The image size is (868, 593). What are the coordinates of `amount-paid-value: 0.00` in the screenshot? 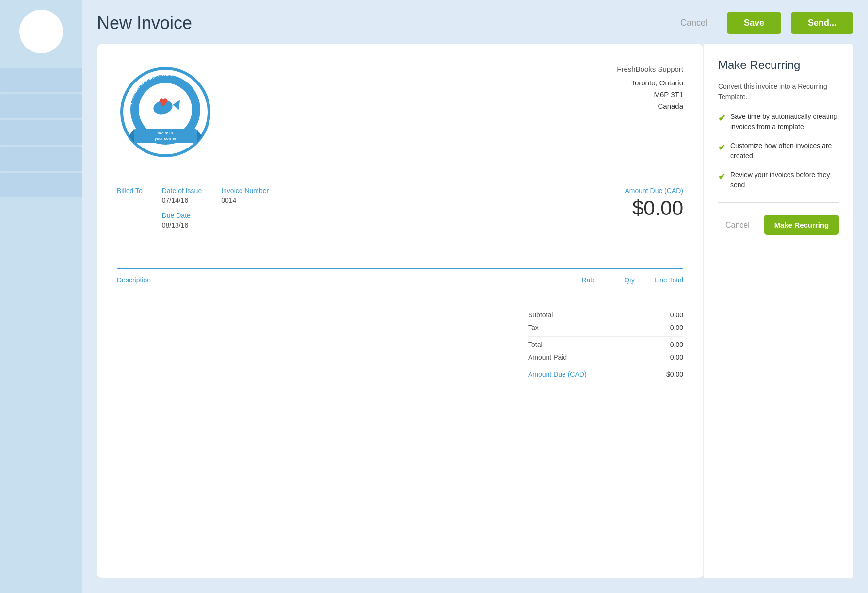 It's located at (677, 357).